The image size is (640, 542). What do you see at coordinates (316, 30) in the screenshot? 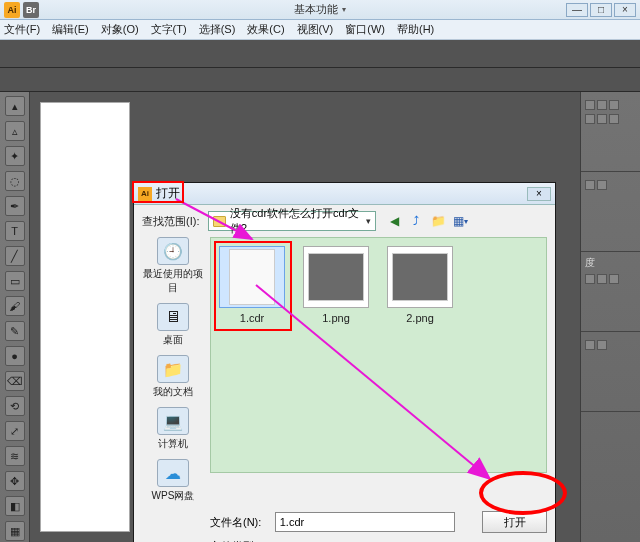
I see `menu-view: 视图(V)` at bounding box center [316, 30].